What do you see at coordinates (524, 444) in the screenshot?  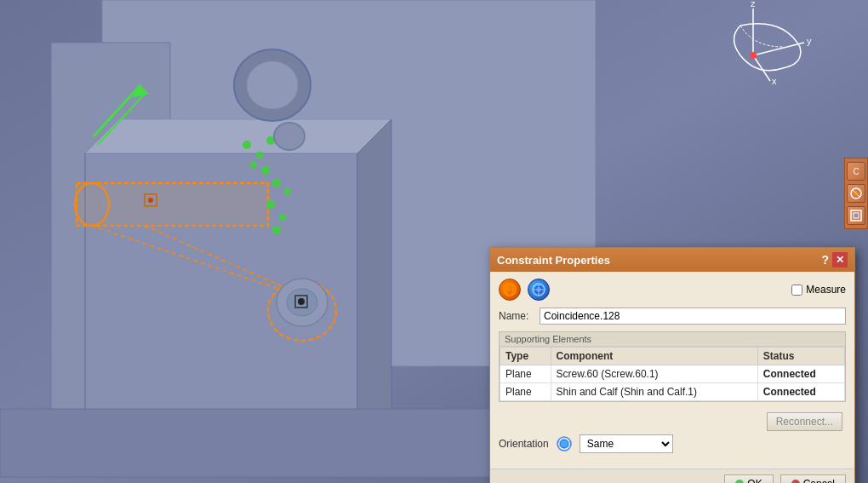 I see `orientation-label: Orientation` at bounding box center [524, 444].